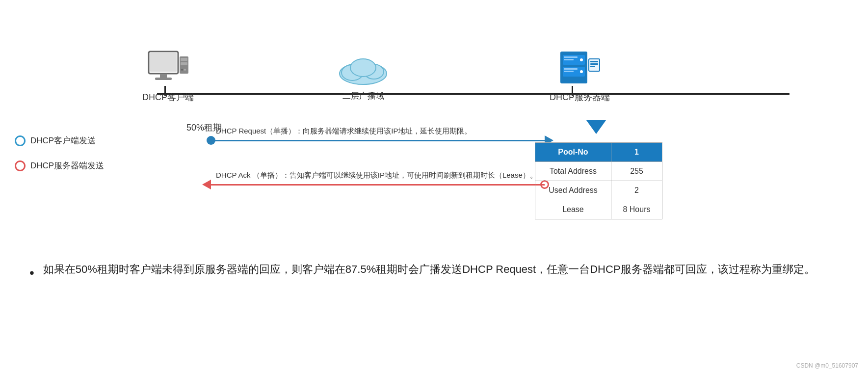 The image size is (868, 373). I want to click on pool-table: Pool-No 1 Total Address 255 Used Address…, so click(599, 181).